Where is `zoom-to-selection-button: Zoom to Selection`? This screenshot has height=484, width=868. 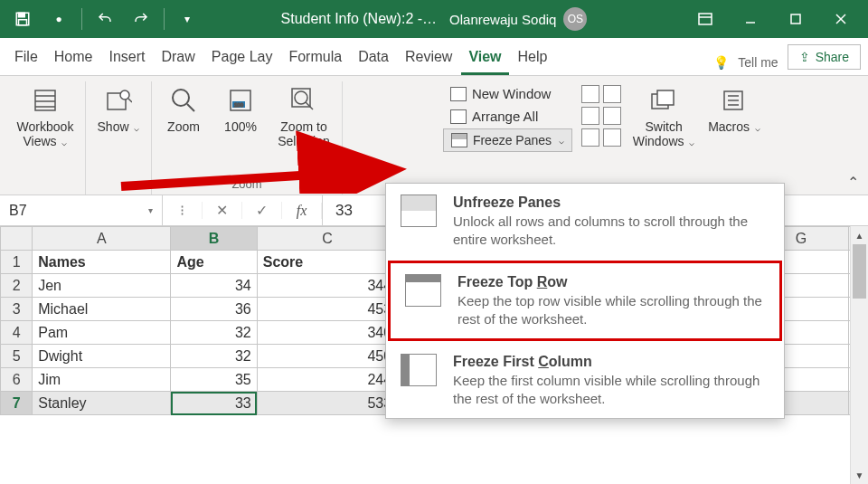 zoom-to-selection-button: Zoom to Selection is located at coordinates (304, 117).